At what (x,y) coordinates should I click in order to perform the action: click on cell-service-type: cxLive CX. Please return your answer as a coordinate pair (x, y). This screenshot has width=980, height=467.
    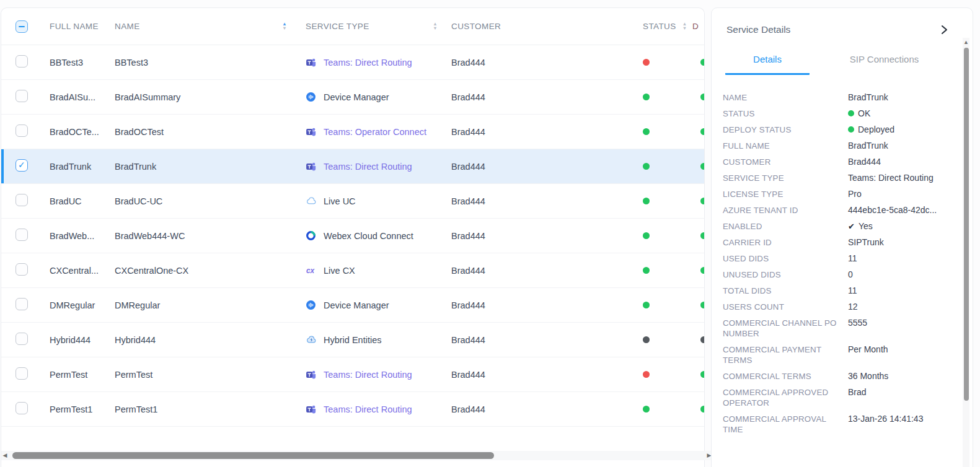
    Looking at the image, I should click on (373, 271).